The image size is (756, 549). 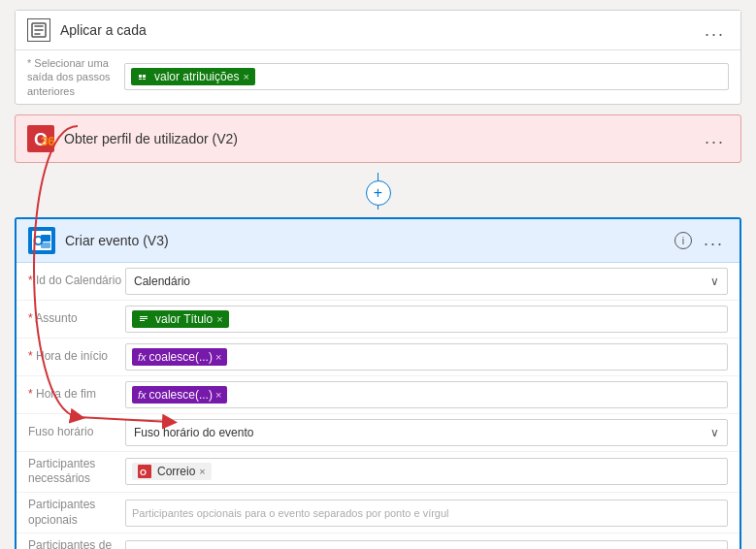 What do you see at coordinates (714, 241) in the screenshot?
I see `create-event-more-button: ...` at bounding box center [714, 241].